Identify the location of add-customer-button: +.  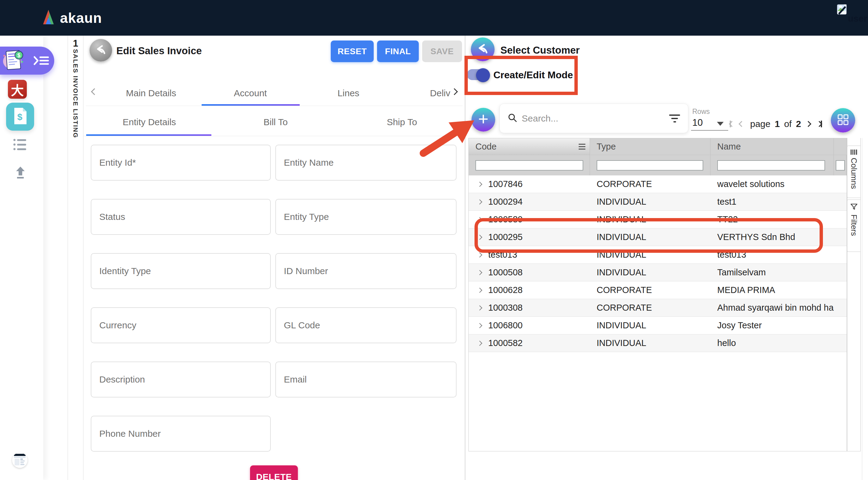
(483, 120).